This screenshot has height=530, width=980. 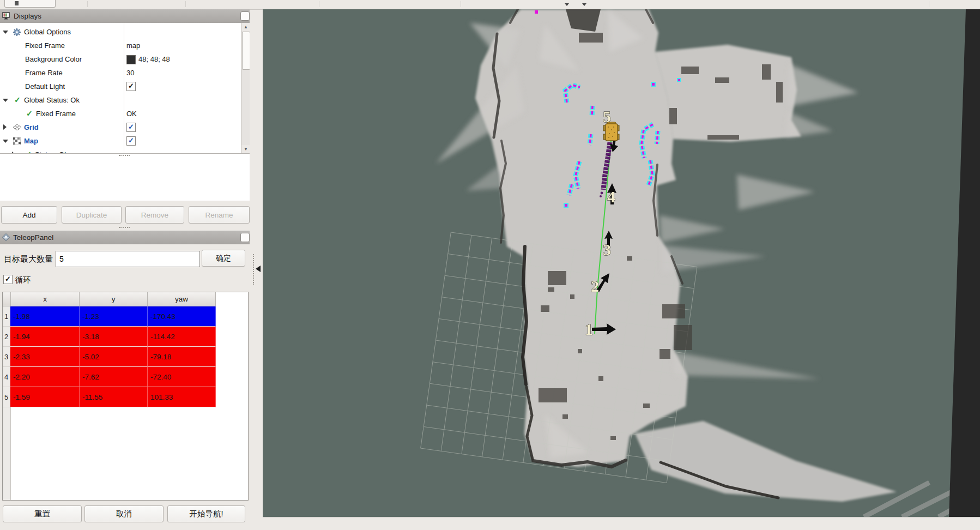 I want to click on tree-row-map: Map ✓, so click(x=120, y=141).